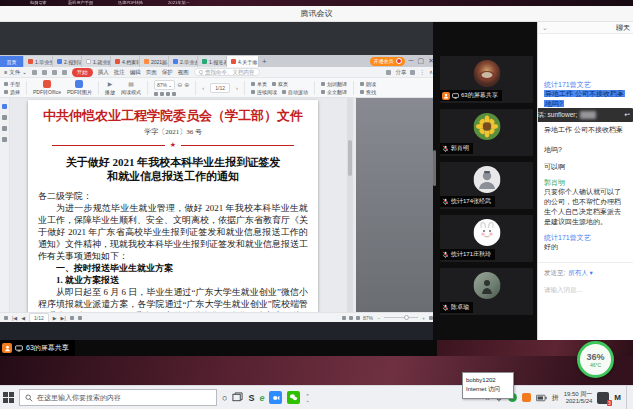 Image resolution: width=633 pixels, height=409 pixels. I want to click on file-menu: ≡文件⌄, so click(16, 72).